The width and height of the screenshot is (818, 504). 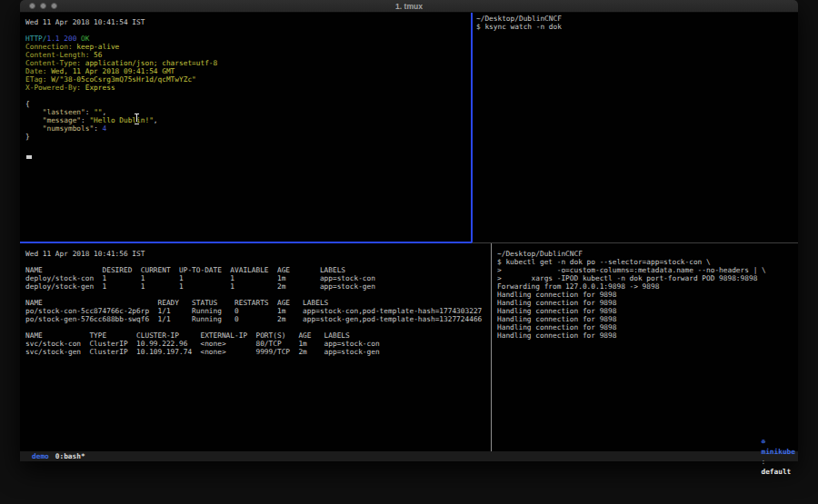 I want to click on terminal-line: po/stock-con-5cc874766c-2p6rp 1/1 Runnin…, so click(x=261, y=311).